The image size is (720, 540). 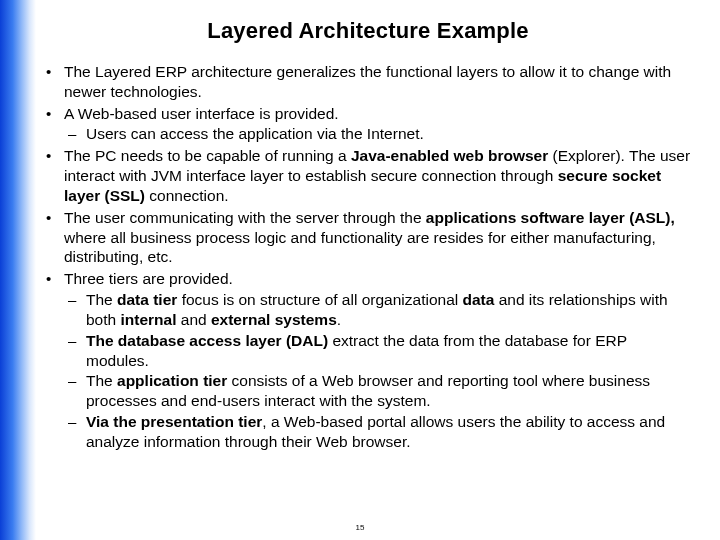 I want to click on sub-bullet-item: The database access layer (DAL) extract …, so click(x=378, y=351).